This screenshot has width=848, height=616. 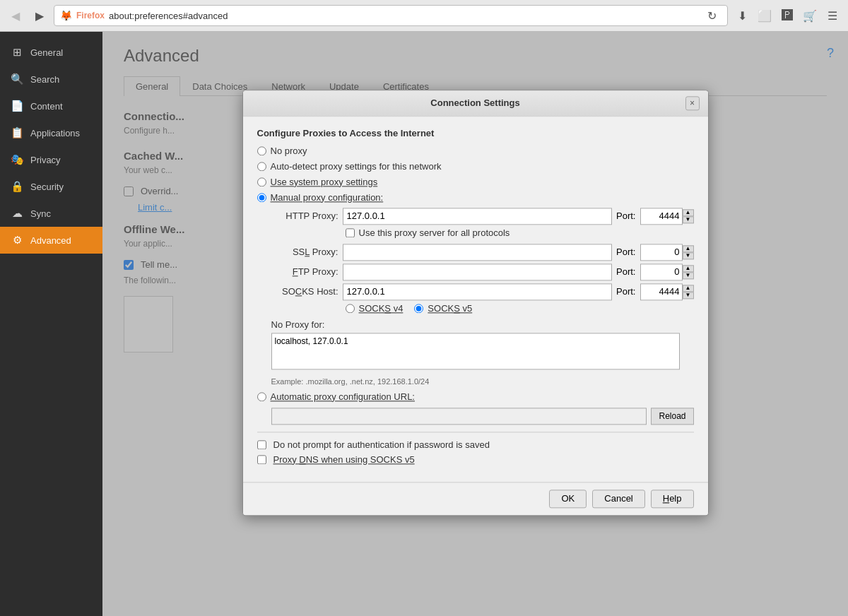 I want to click on sidebar-item-content: 📄 Content, so click(x=51, y=106).